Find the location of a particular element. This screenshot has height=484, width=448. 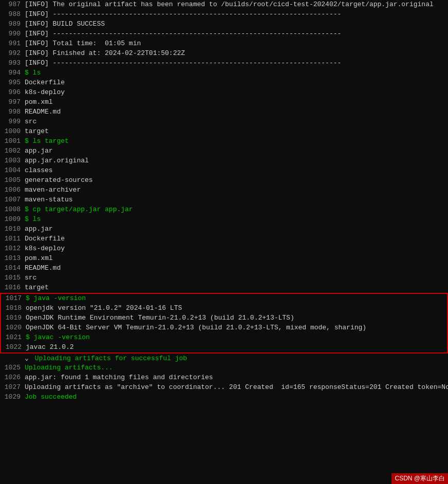

line-content: ⌄ Uploading artifacts for successful job is located at coordinates (236, 358).